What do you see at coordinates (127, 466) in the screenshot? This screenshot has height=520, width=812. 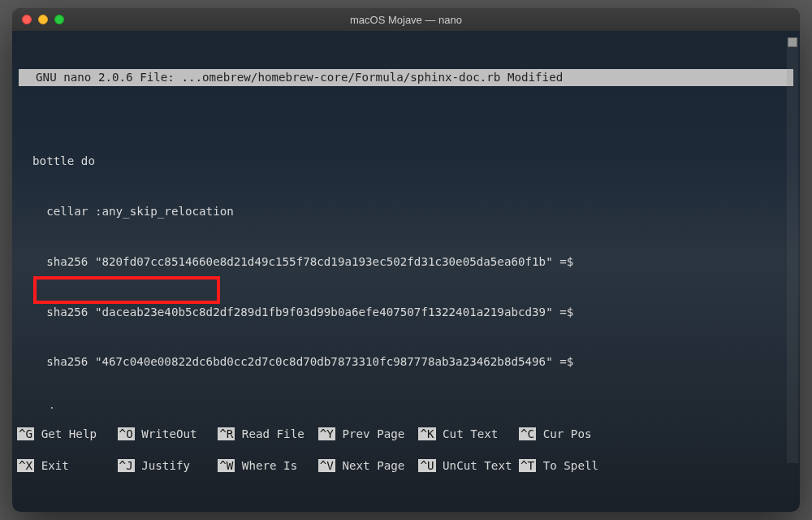 I see `shortcut-key: ^J` at bounding box center [127, 466].